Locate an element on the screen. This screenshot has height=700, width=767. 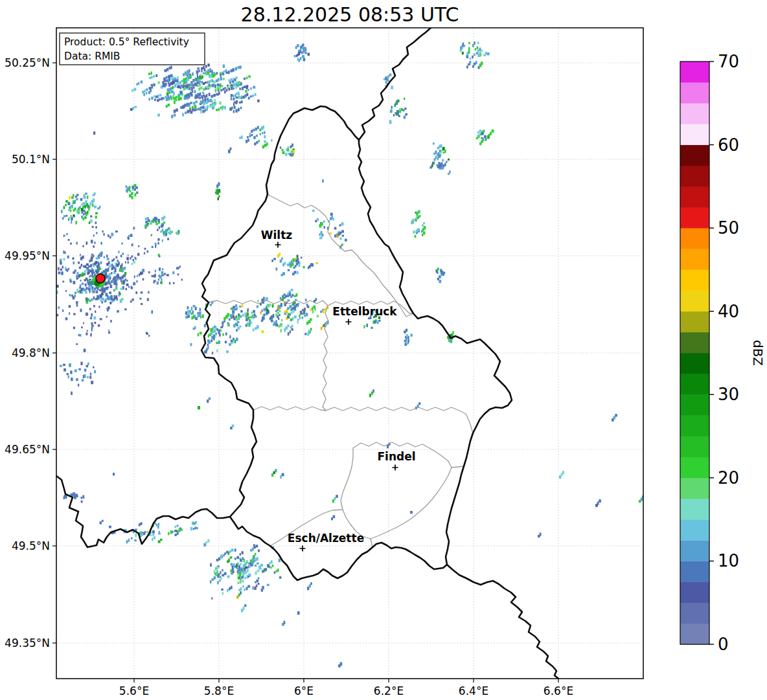
y-tick-label: 49.95°N is located at coordinates (27, 256).